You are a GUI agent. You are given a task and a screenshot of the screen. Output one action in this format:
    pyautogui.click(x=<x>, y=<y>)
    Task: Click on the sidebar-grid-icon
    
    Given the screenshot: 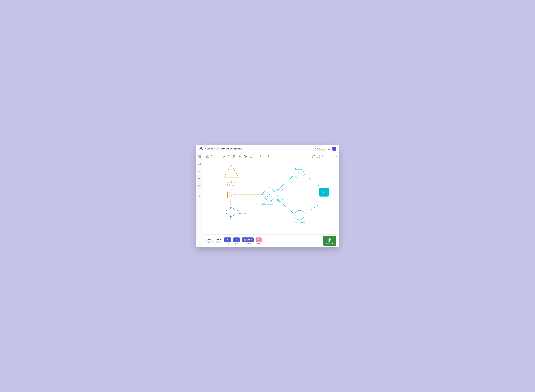 What is the action you would take?
    pyautogui.click(x=199, y=157)
    